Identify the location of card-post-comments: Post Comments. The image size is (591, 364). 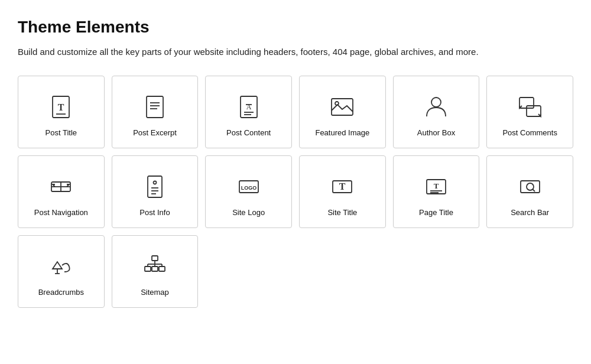
(530, 112).